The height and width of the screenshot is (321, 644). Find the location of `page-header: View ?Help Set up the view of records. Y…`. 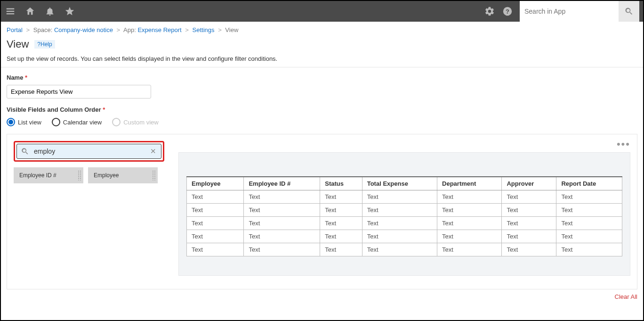

page-header: View ?Help Set up the view of records. Y… is located at coordinates (322, 52).